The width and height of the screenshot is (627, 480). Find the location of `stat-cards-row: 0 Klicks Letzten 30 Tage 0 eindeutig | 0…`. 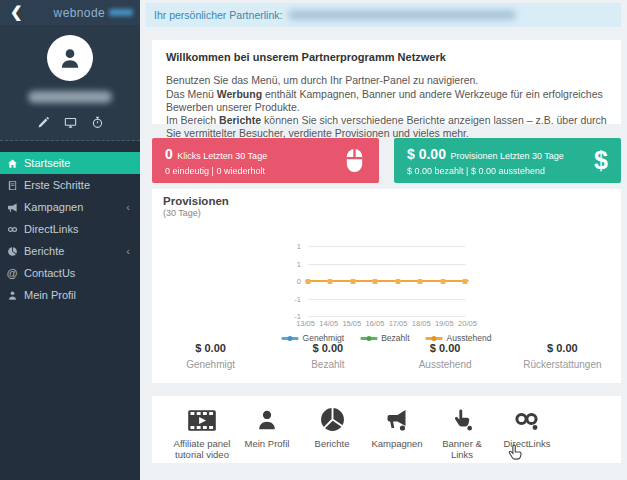

stat-cards-row: 0 Klicks Letzten 30 Tage 0 eindeutig | 0… is located at coordinates (386, 160).